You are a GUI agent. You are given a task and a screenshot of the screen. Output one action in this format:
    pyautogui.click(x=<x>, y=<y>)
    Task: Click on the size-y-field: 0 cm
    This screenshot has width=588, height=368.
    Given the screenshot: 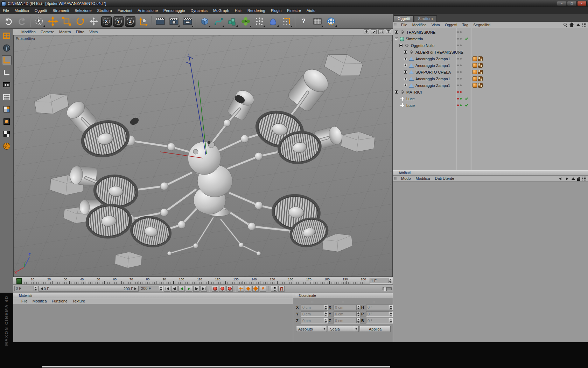 What is the action you would take?
    pyautogui.click(x=347, y=314)
    